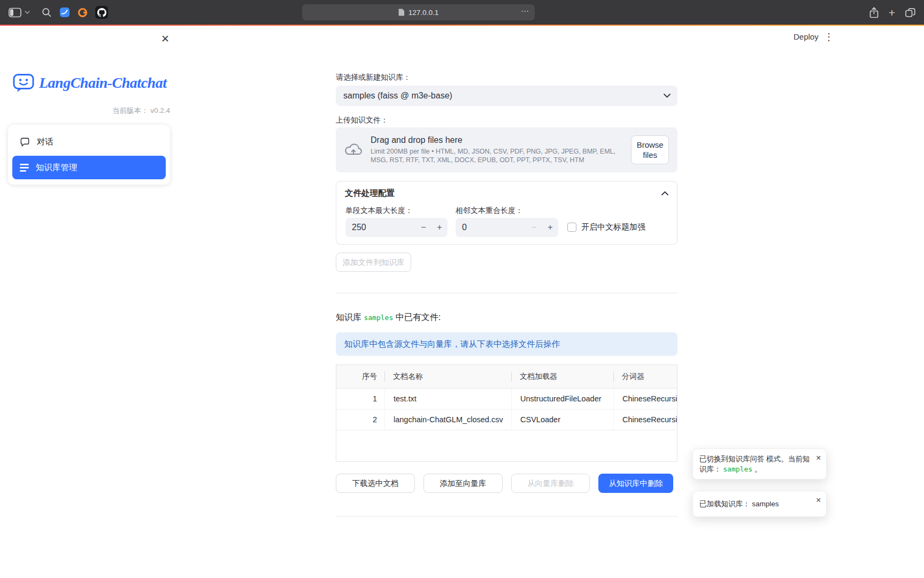 The height and width of the screenshot is (578, 924). Describe the element at coordinates (636, 483) in the screenshot. I see `delete-from-kb-button: 从知识库中删除` at that location.